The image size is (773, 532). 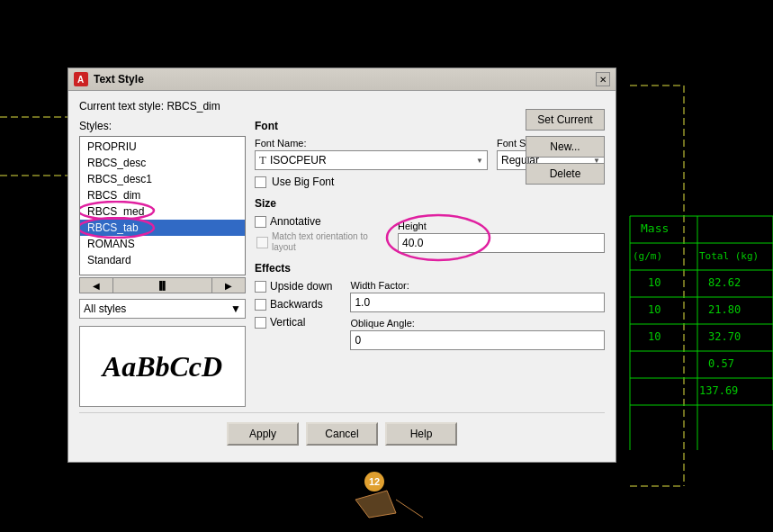 What do you see at coordinates (293, 322) in the screenshot?
I see `vertical-field: Vertical` at bounding box center [293, 322].